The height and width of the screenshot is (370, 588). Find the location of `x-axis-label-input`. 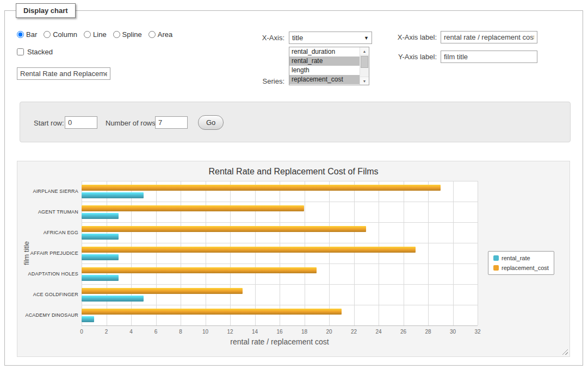

x-axis-label-input is located at coordinates (489, 37).